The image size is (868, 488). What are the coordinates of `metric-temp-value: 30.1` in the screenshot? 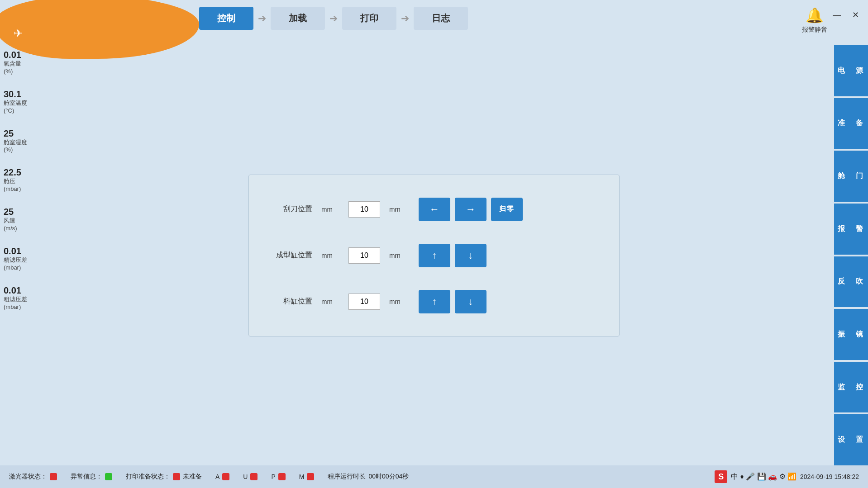 It's located at (17, 94).